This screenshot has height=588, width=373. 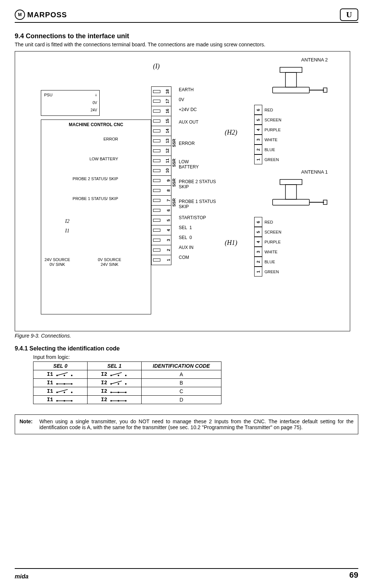 I want to click on signal-start/stop: START/STOP, so click(x=192, y=218).